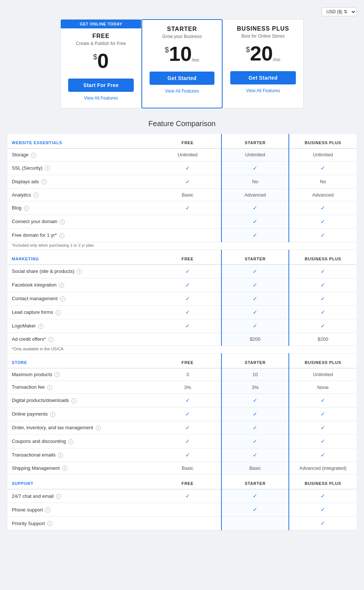 This screenshot has width=364, height=590. Describe the element at coordinates (182, 428) in the screenshot. I see `table-row: Order, inventory, and tax management i ✓…` at that location.